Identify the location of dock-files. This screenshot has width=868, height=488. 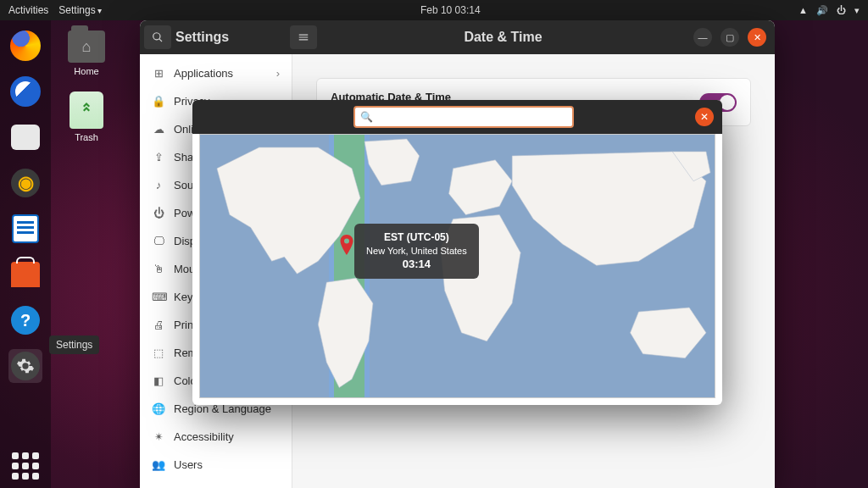
(25, 137).